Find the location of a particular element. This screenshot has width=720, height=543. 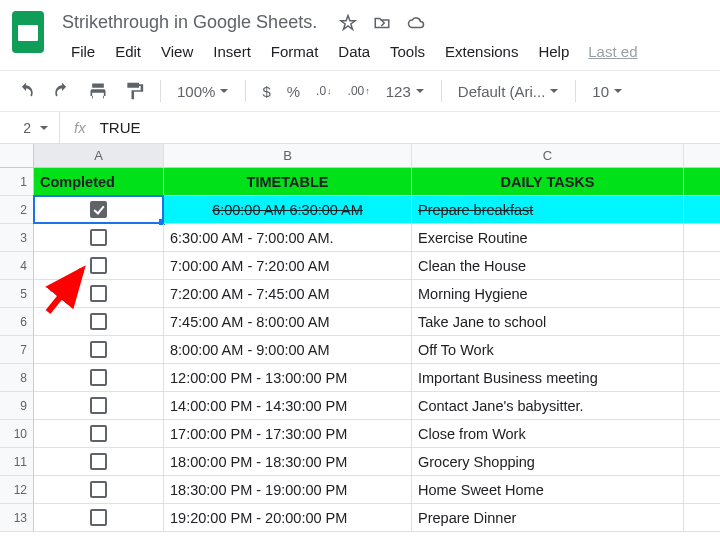

cell-time: 17:00:00 PM - 17:30:00 PM is located at coordinates (288, 434).